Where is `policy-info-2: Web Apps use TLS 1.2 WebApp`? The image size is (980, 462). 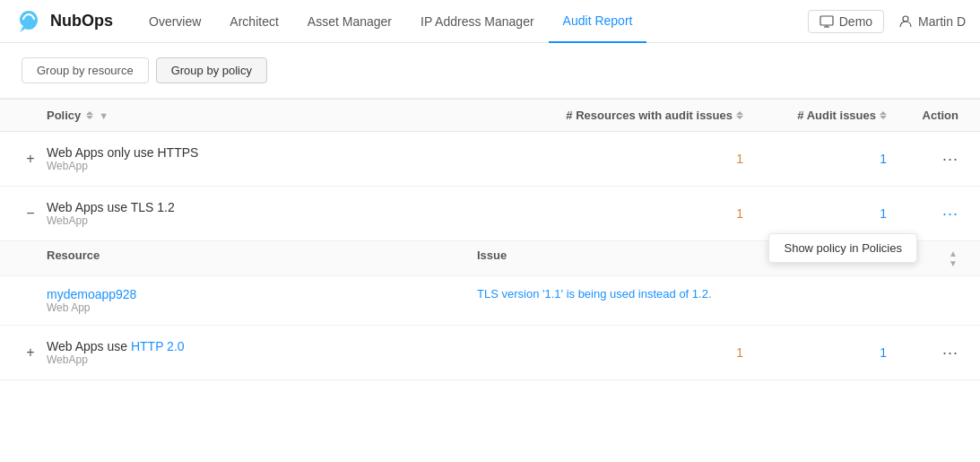
policy-info-2: Web Apps use TLS 1.2 WebApp is located at coordinates (249, 214).